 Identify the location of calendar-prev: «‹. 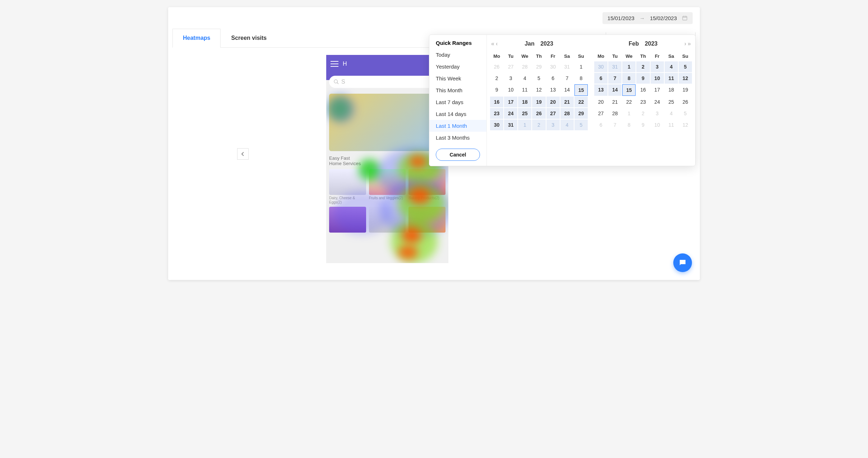
(494, 44).